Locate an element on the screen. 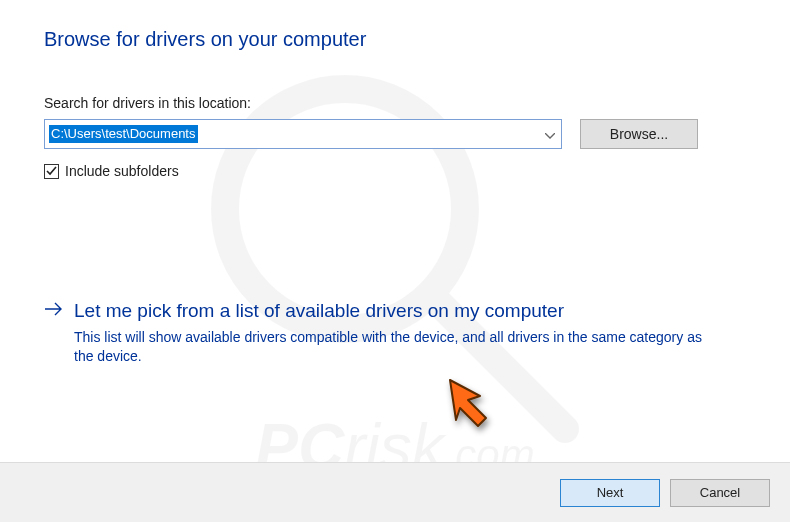  arrow-right-icon is located at coordinates (53, 332).